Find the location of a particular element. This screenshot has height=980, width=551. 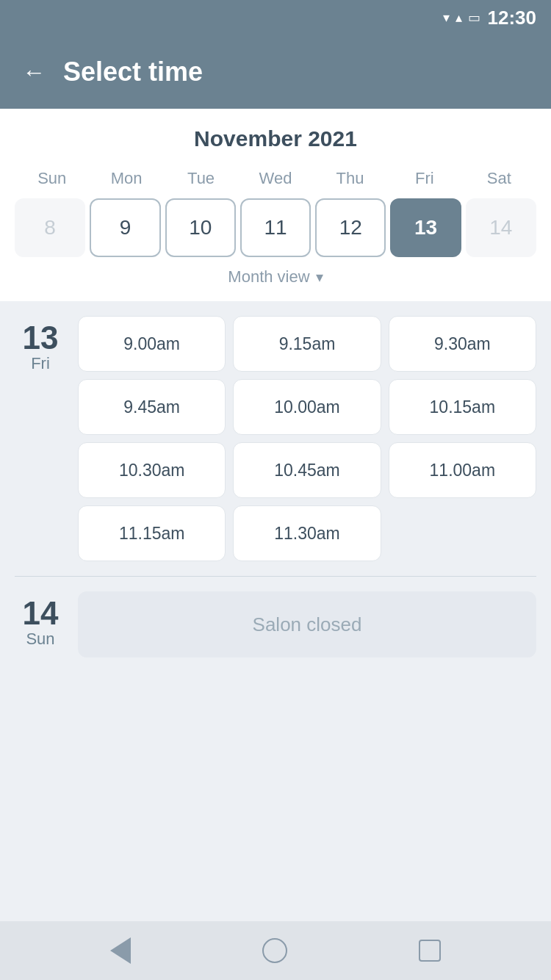

day-number-13: 13 is located at coordinates (41, 338).